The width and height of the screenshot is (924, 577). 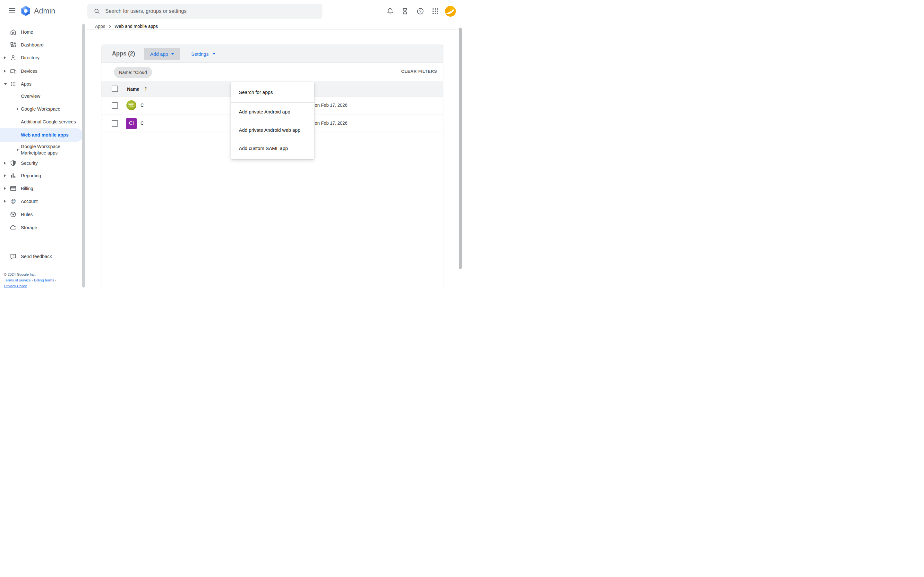 What do you see at coordinates (42, 58) in the screenshot?
I see `sidebar-item-directory: Directory` at bounding box center [42, 58].